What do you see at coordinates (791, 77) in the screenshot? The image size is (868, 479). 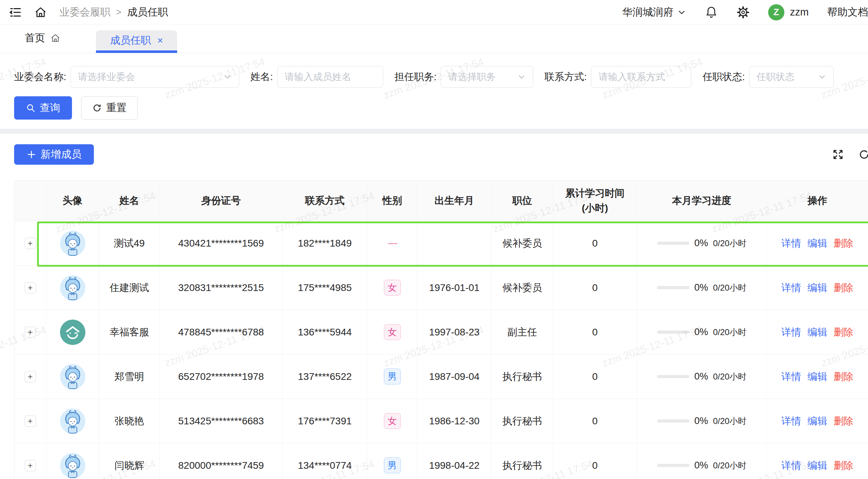 I see `status-select: 任职状态` at bounding box center [791, 77].